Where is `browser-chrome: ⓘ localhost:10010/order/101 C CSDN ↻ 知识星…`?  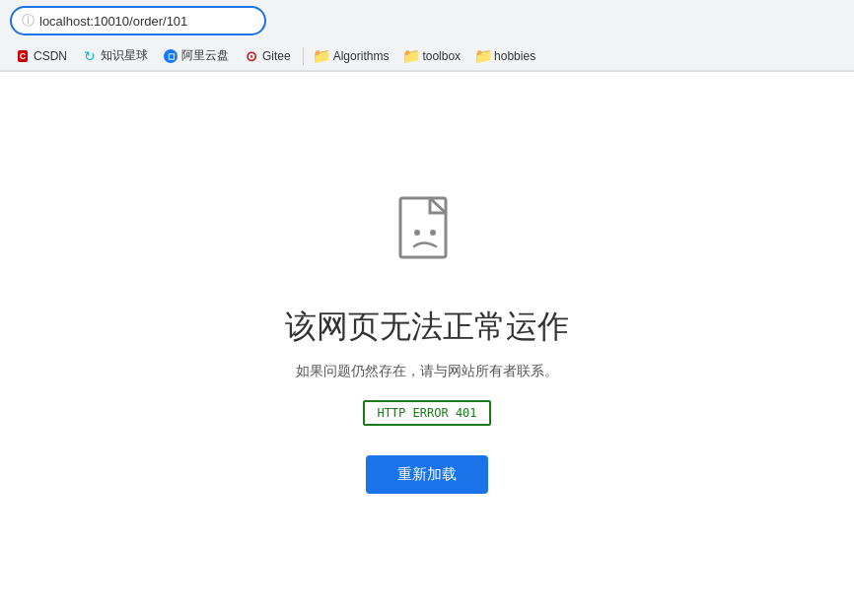
browser-chrome: ⓘ localhost:10010/order/101 C CSDN ↻ 知识星… is located at coordinates (427, 35).